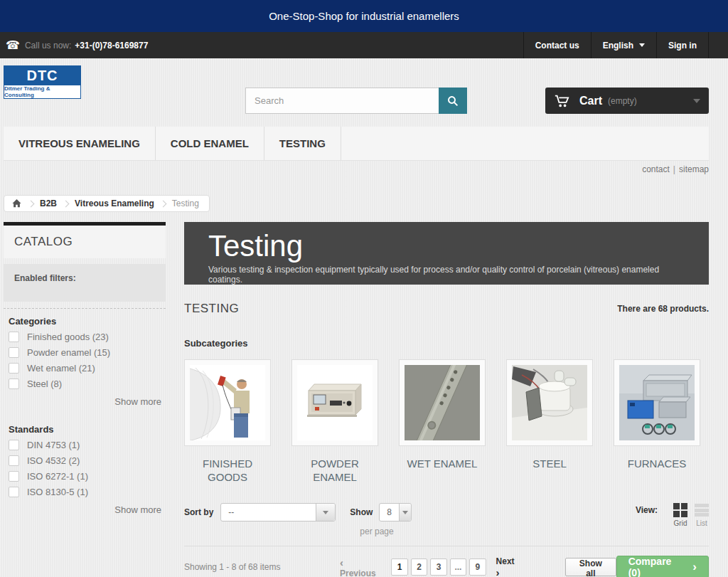 The width and height of the screenshot is (728, 577). Describe the element at coordinates (364, 16) in the screenshot. I see `tagline-text: One-Stop-Shop for industrial enamellers` at that location.